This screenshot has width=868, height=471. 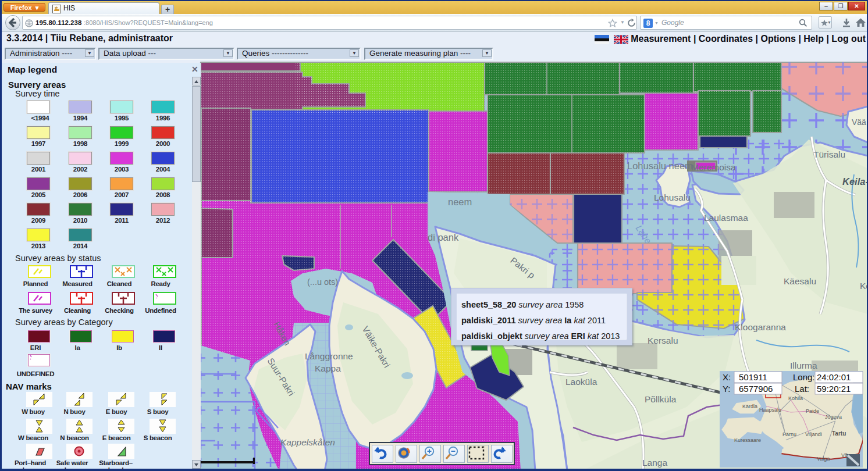 I want to click on svg-text: 24:02:01, so click(x=834, y=377).